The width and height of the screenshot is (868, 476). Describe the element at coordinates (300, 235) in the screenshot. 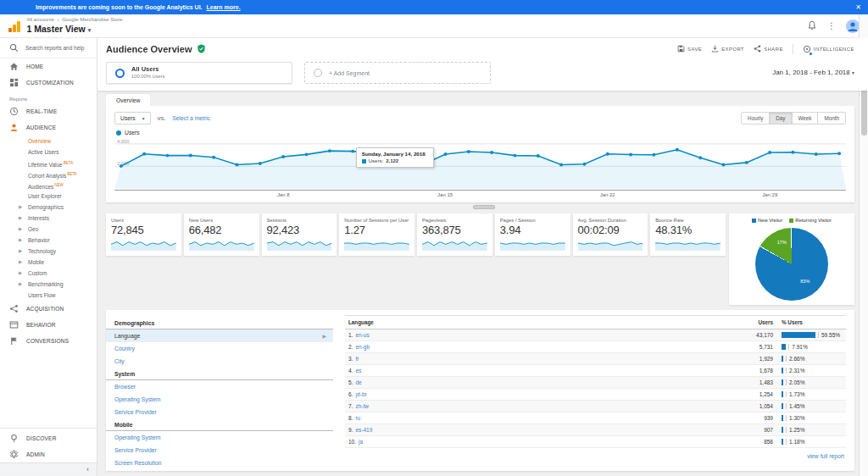

I see `metric-card-sessions: Sessions92,423` at that location.